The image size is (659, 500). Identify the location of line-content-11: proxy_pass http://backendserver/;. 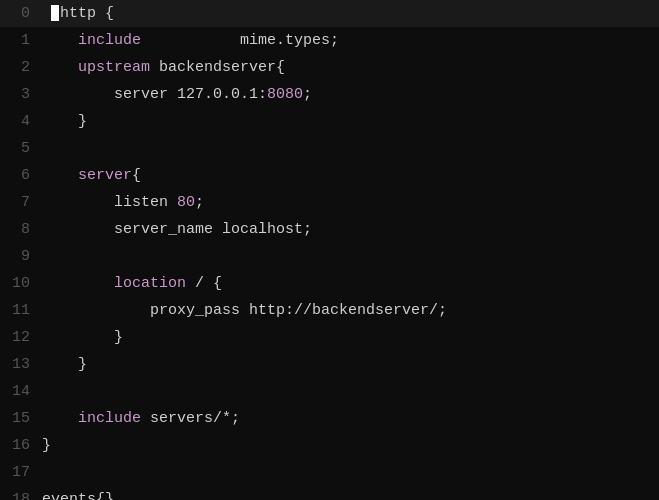
(244, 310).